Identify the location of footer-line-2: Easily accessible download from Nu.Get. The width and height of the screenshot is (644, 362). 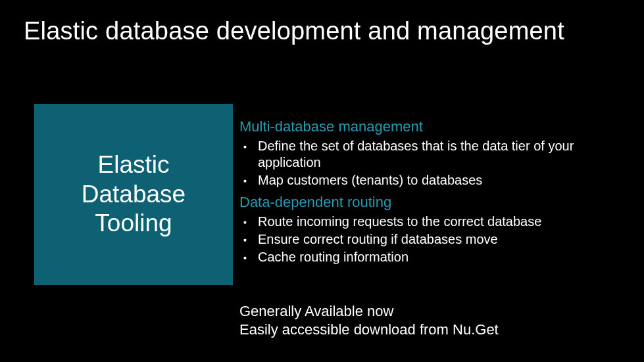
(435, 330).